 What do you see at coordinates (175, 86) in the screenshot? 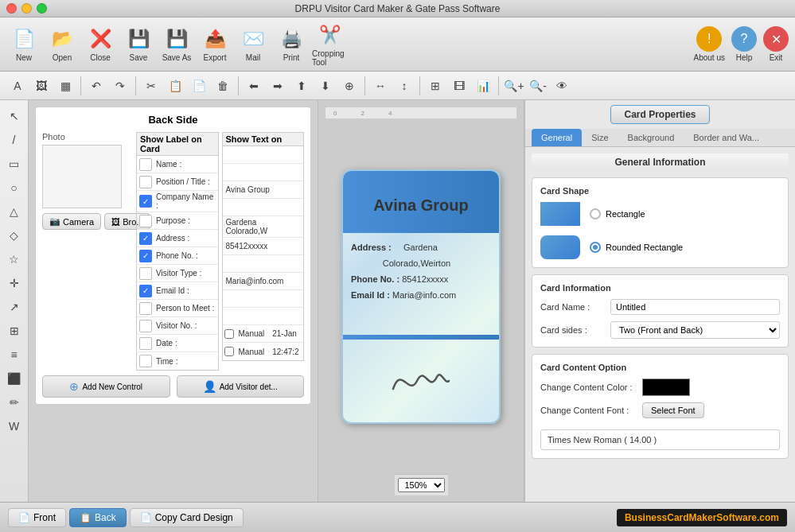
I see `copy-btn: 📋` at bounding box center [175, 86].